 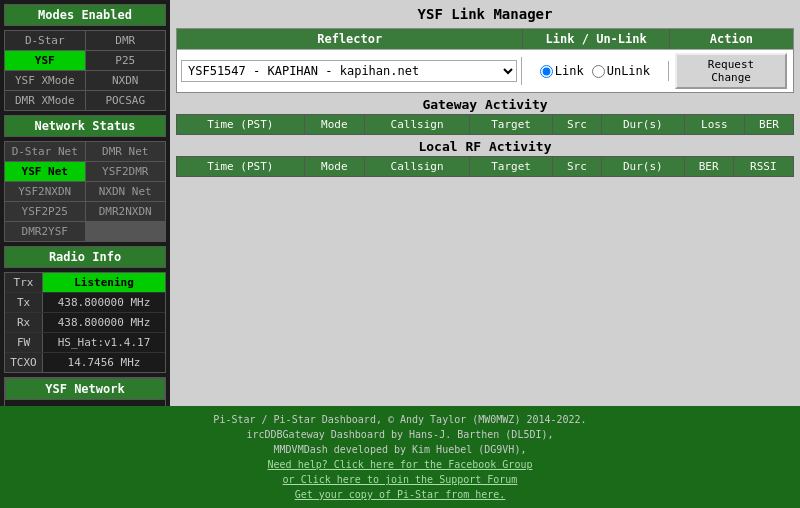 I want to click on pistar-link: Get your copy of Pi-Star from here., so click(x=400, y=494).